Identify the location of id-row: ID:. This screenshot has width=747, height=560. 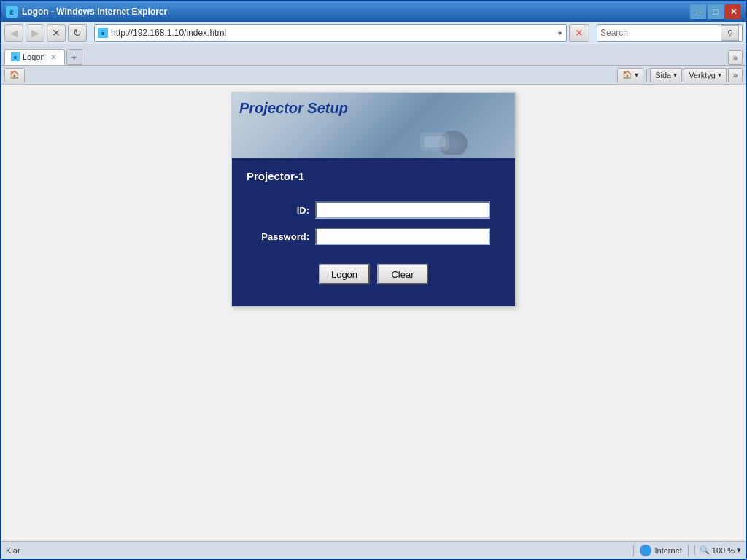
(374, 210).